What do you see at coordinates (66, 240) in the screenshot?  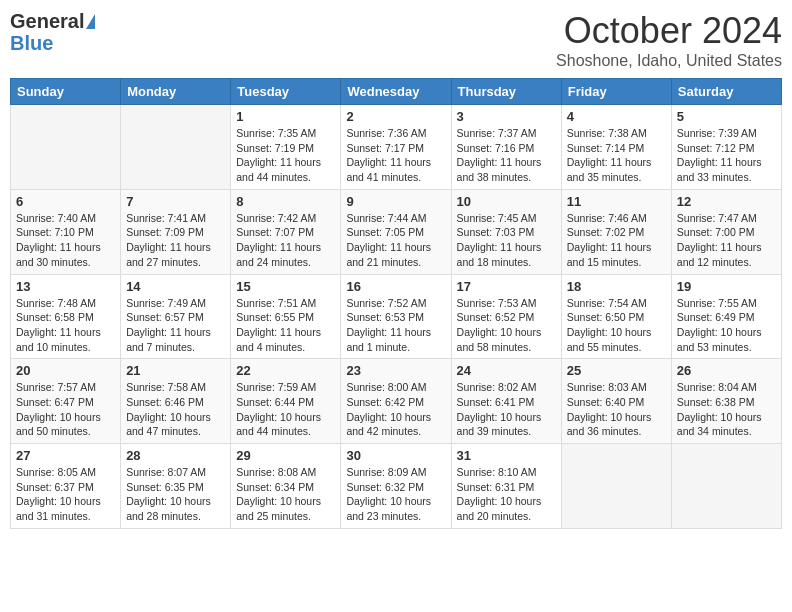 I see `day-info: Sunrise: 7:40 AMSunset: 7:10 PMDaylight:…` at bounding box center [66, 240].